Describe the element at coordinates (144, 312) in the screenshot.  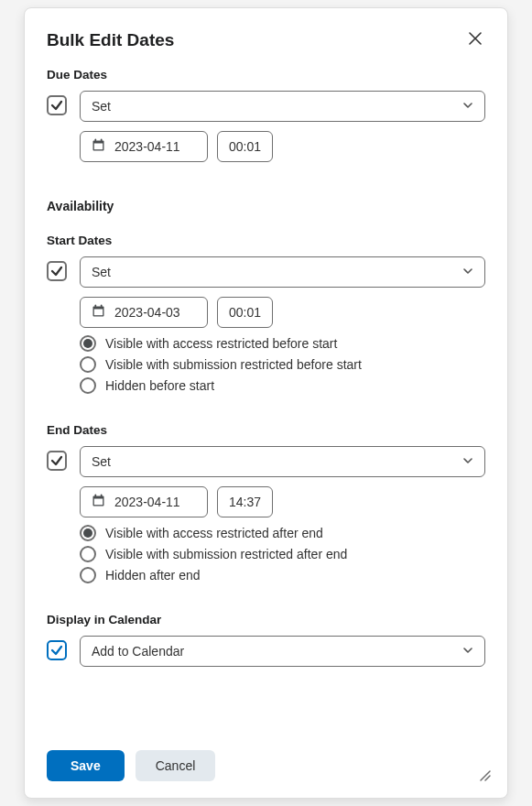
I see `start-date-input: 2023-04-03` at that location.